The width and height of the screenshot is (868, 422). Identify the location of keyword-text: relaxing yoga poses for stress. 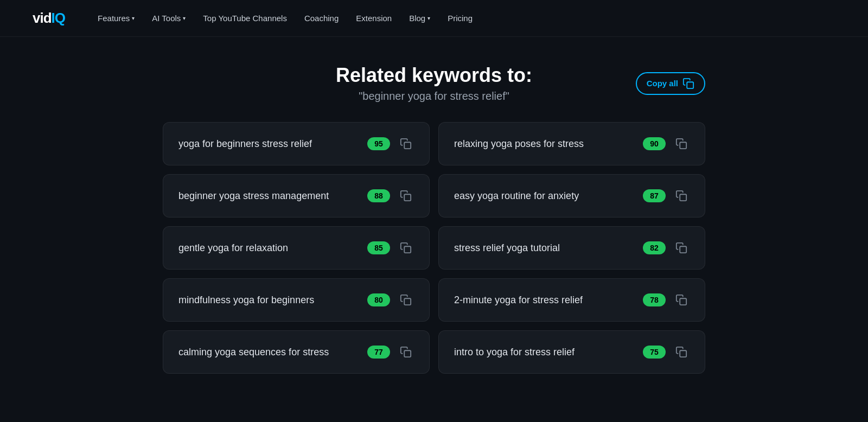
(519, 144).